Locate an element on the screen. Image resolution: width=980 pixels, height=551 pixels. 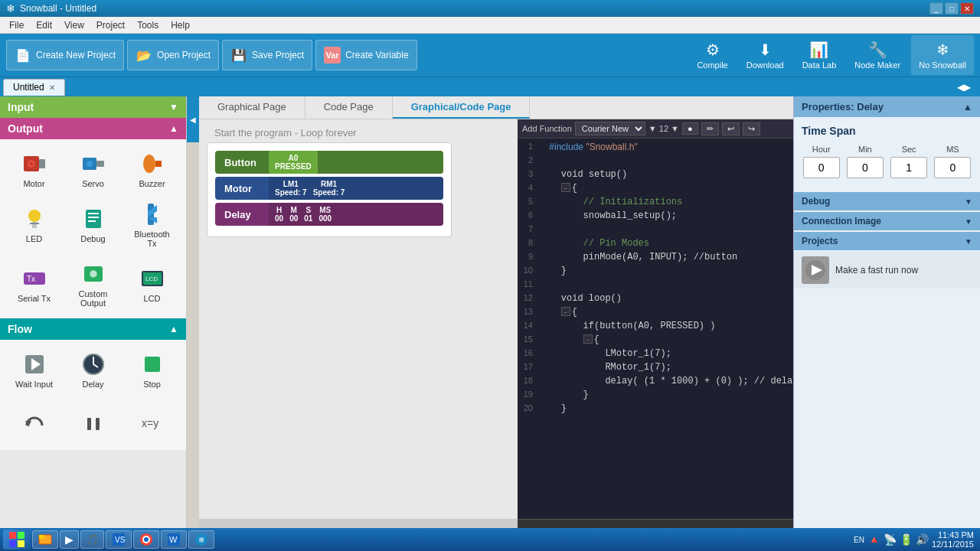
graphical-hscroll is located at coordinates (358, 523).